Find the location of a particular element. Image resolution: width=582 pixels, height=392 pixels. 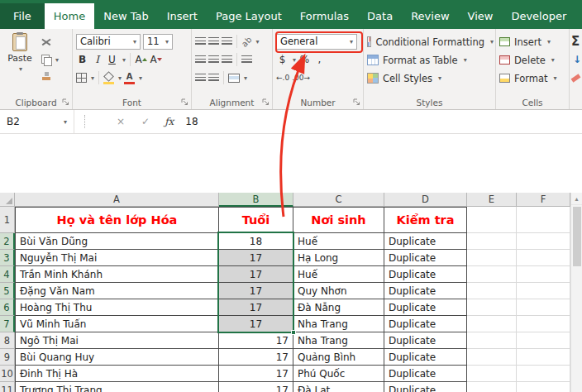

paste-button: Paste ▾ is located at coordinates (20, 60).